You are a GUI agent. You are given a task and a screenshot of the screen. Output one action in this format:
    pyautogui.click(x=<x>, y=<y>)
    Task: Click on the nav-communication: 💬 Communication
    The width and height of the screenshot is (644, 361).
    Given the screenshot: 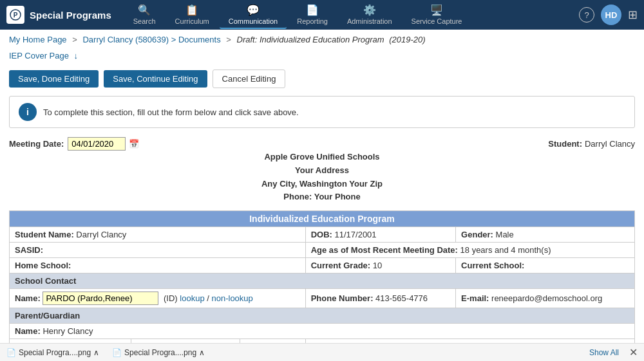 What is the action you would take?
    pyautogui.click(x=253, y=15)
    